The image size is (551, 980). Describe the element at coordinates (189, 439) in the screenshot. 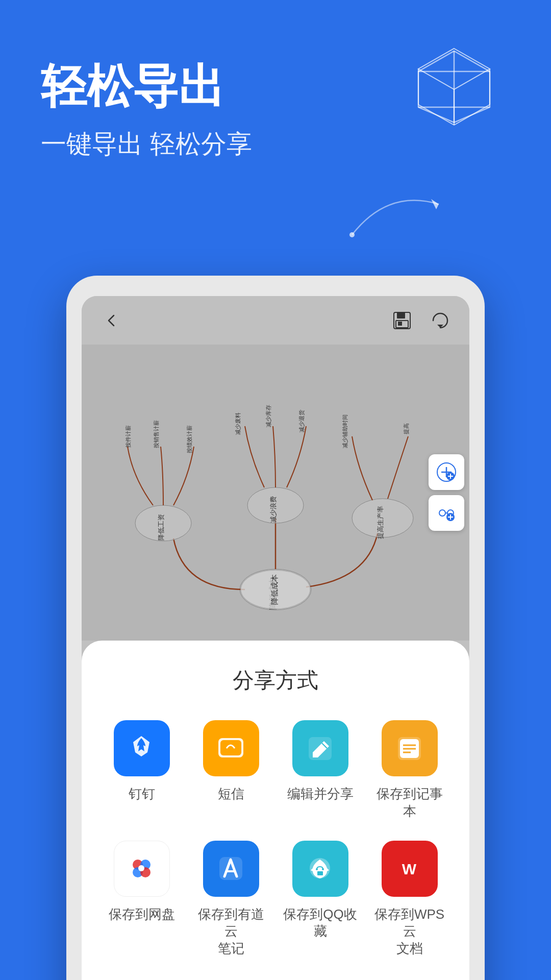

I see `svg-text: 按绩效计薪` at that location.